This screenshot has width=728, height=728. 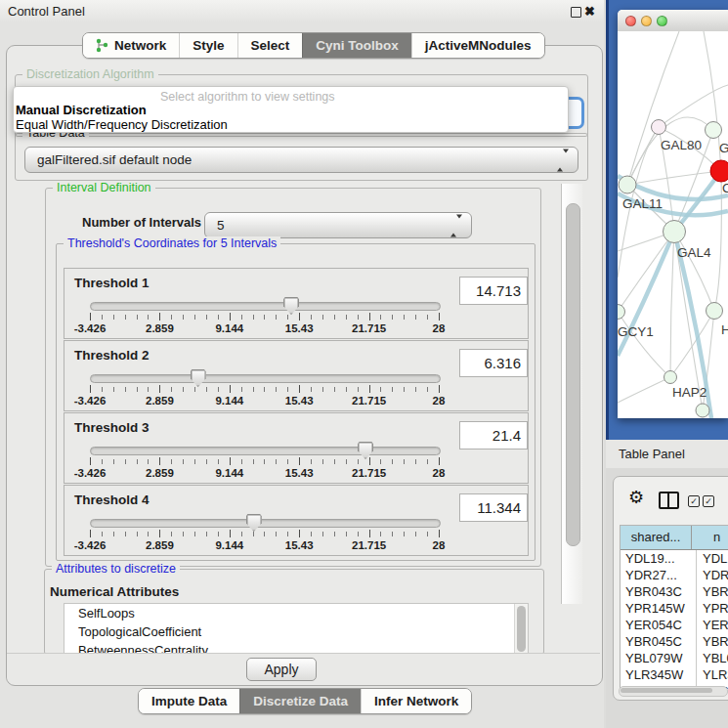 What do you see at coordinates (478, 45) in the screenshot?
I see `tab-jactivemnodules: jActiveMNodules` at bounding box center [478, 45].